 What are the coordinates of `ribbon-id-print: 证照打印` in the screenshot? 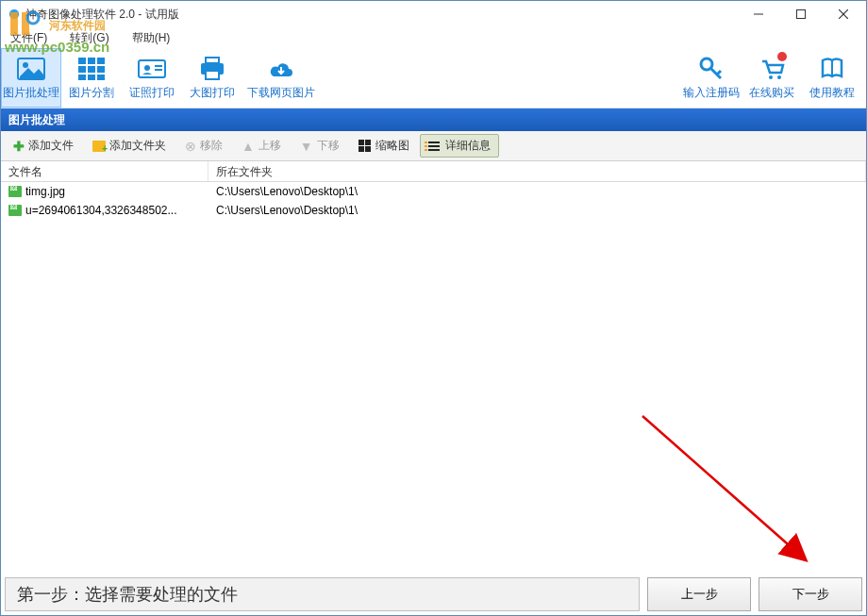 It's located at (152, 77).